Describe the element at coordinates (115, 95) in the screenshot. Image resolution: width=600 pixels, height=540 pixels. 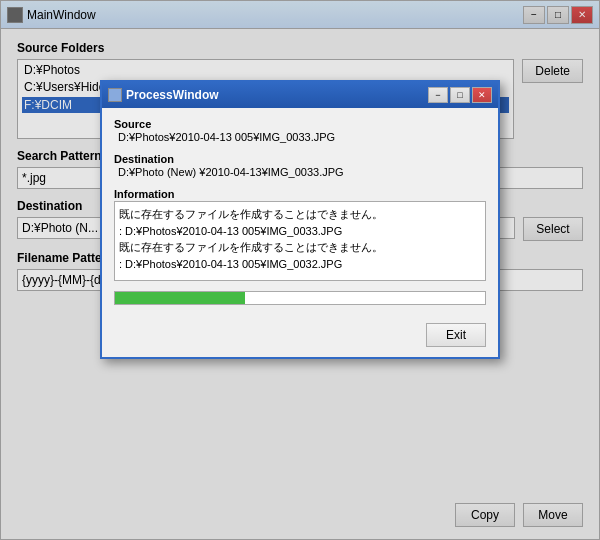
I see `process-app-icon` at that location.